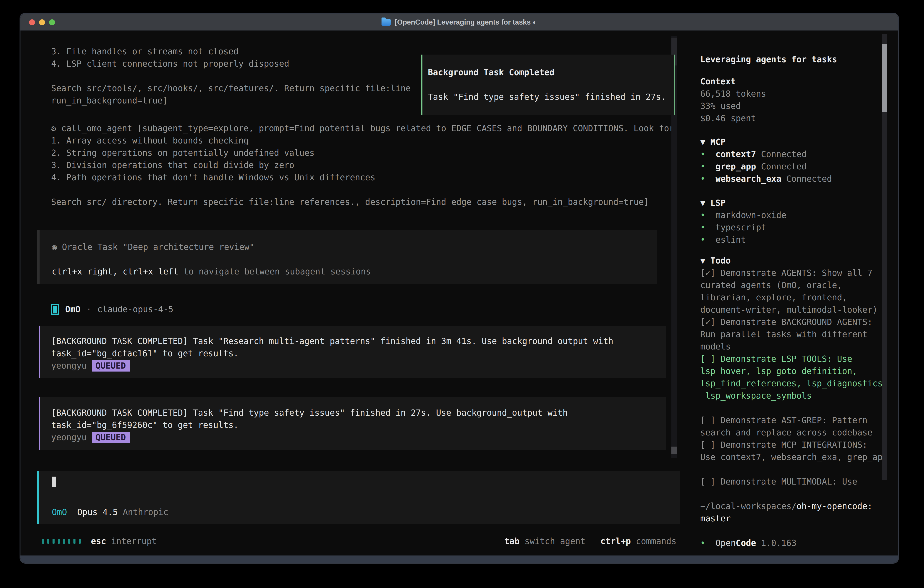 Image resolution: width=924 pixels, height=588 pixels. What do you see at coordinates (795, 292) in the screenshot?
I see `todo-item: [✓] Demonstrate AGENTS: Show all 7 curat…` at bounding box center [795, 292].